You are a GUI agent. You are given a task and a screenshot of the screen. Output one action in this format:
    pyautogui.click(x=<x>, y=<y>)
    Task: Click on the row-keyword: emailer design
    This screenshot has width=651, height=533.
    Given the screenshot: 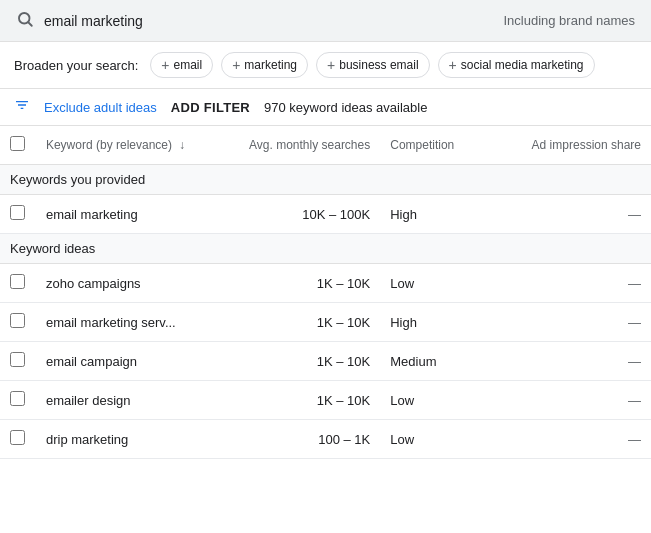 What is the action you would take?
    pyautogui.click(x=126, y=400)
    